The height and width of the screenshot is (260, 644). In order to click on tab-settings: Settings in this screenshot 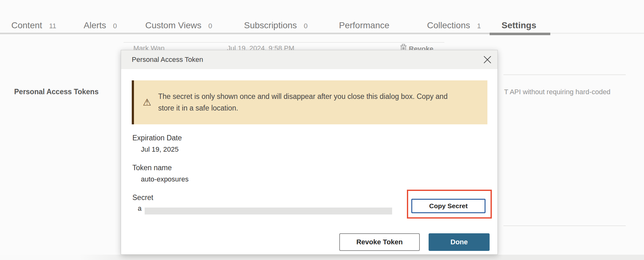, I will do `click(519, 25)`.